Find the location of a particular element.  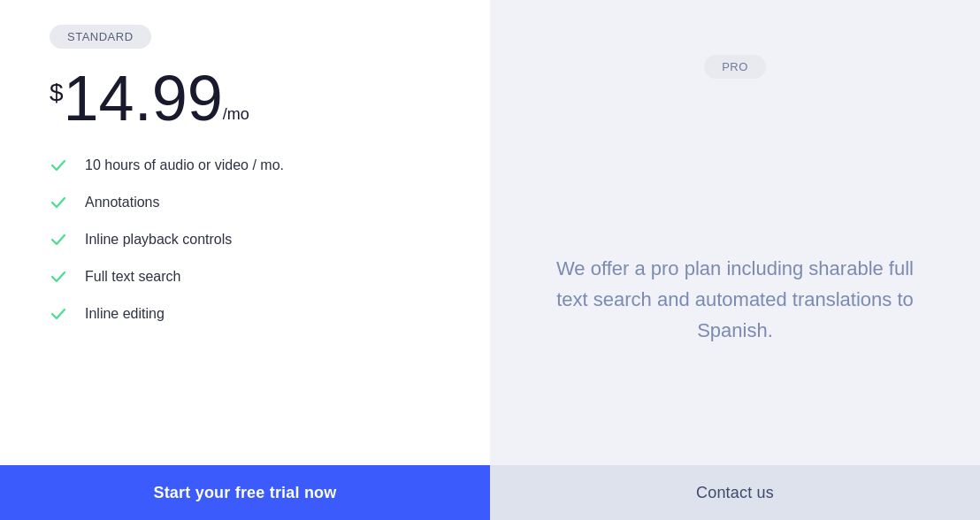

feature-text: 10 hours of audio or video / mo. is located at coordinates (184, 165).